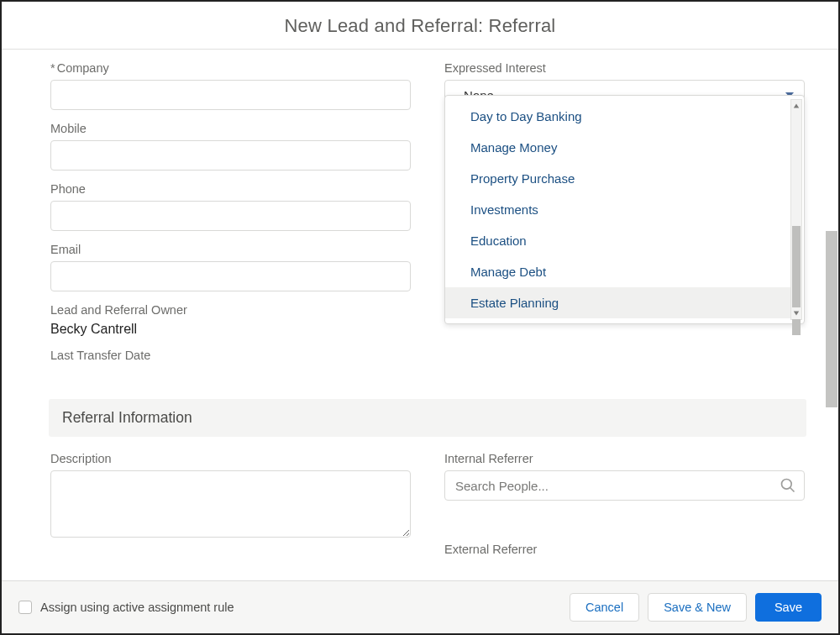  What do you see at coordinates (420, 25) in the screenshot?
I see `modal-header: New Lead and Referral: Referral` at bounding box center [420, 25].